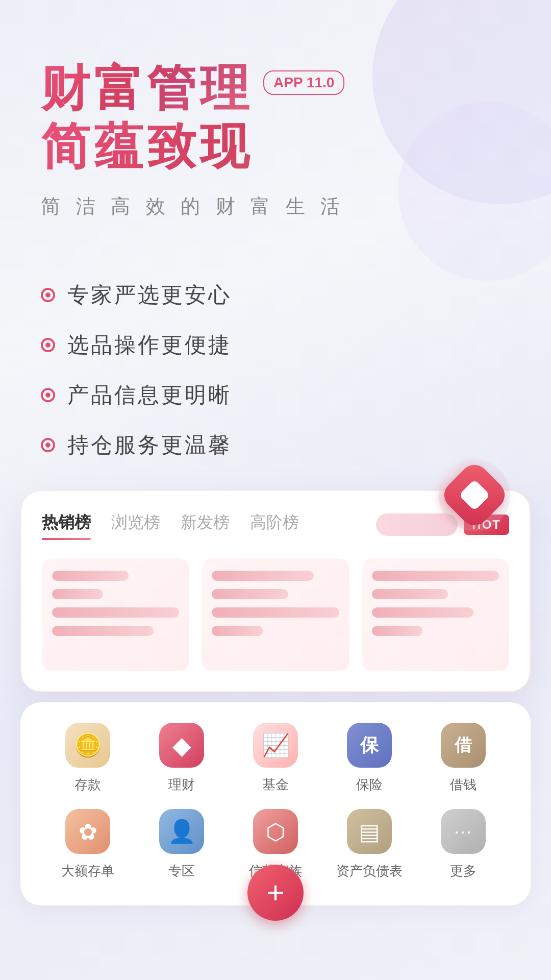 This screenshot has width=551, height=980. I want to click on floating-diamond-icon, so click(474, 495).